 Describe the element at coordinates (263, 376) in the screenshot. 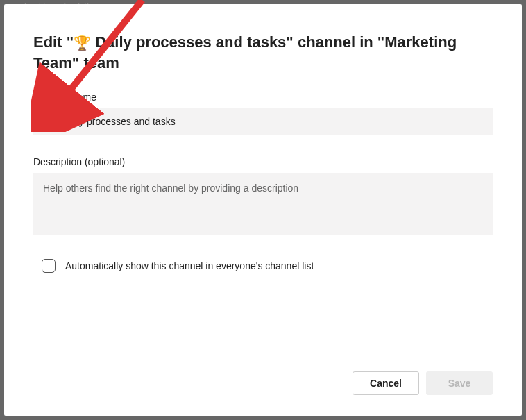

I see `dialog-footer: Cancel Save` at that location.